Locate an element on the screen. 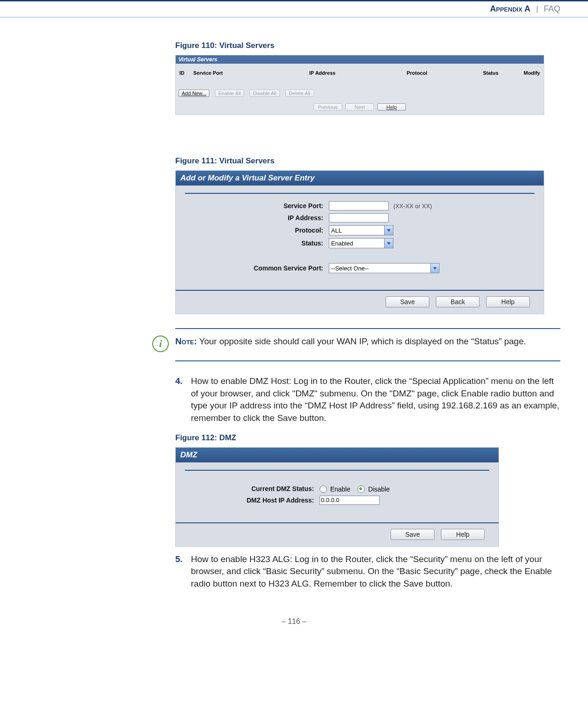 Image resolution: width=588 pixels, height=707 pixels. disable-radio is located at coordinates (361, 489).